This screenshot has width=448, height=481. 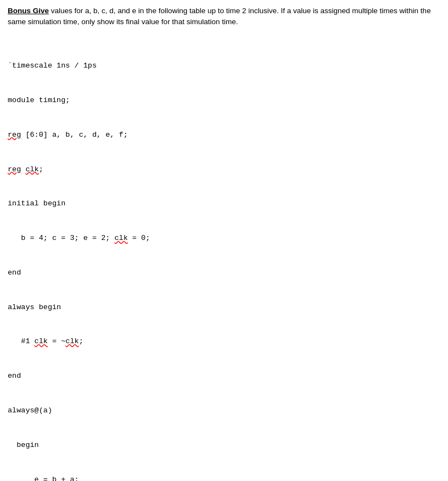 I want to click on always-body-line: #1 clk = ~clk;, so click(x=224, y=342).